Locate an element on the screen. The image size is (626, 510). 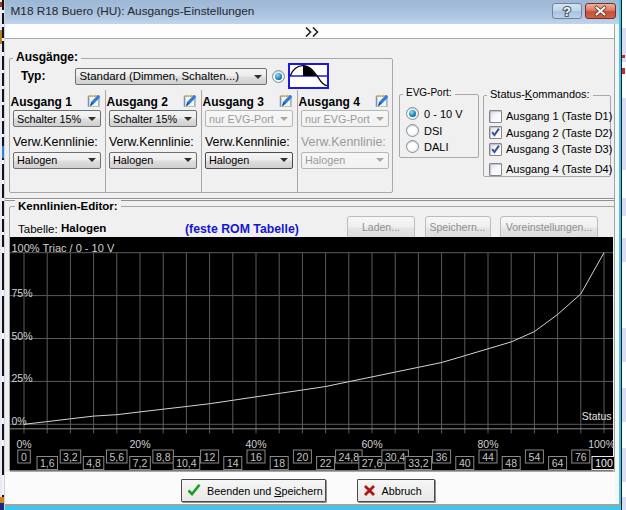
svg-text: 30,4 is located at coordinates (396, 457).